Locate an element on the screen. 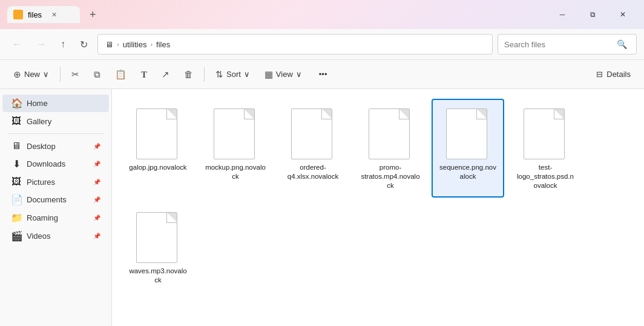 The image size is (644, 326). sidebar-item-gallery-label: Gallery is located at coordinates (39, 121).